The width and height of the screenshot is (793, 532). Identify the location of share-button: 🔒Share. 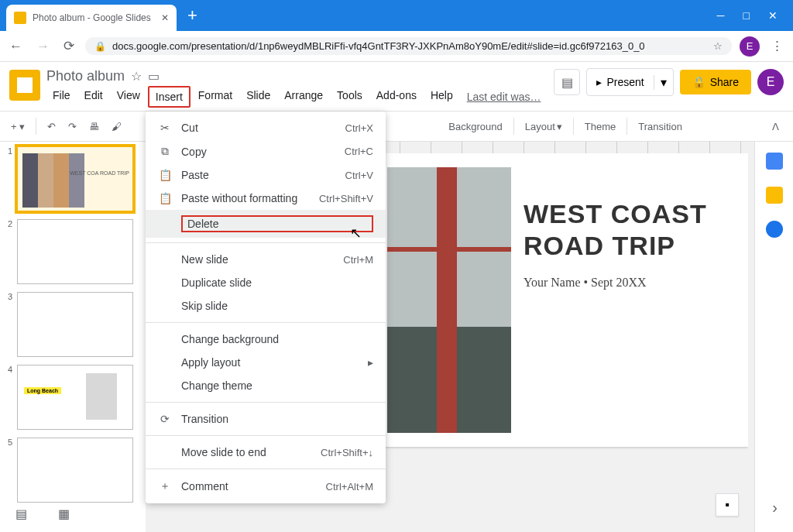
(716, 82).